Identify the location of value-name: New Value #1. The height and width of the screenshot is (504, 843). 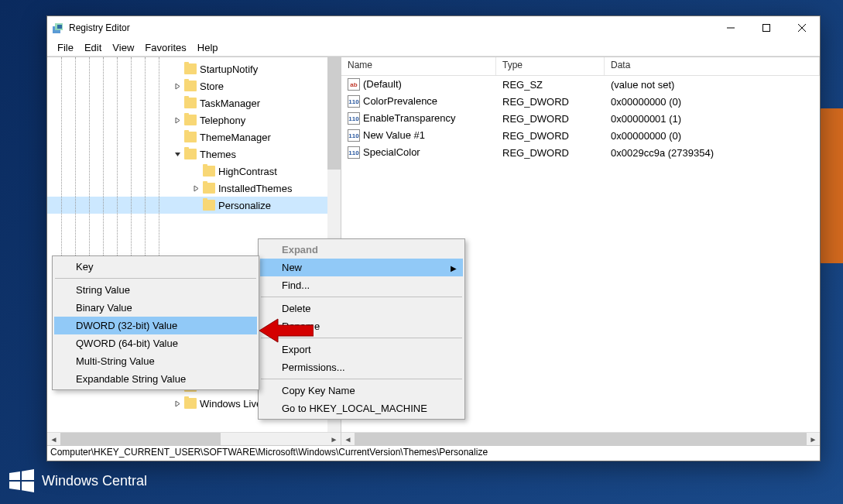
(394, 135).